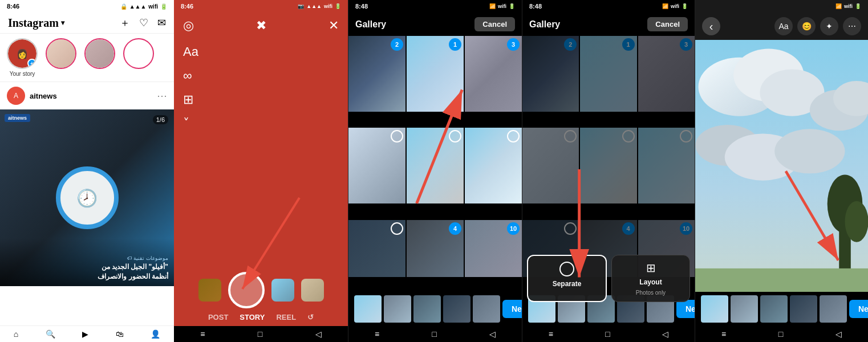  Describe the element at coordinates (210, 290) in the screenshot. I see `gallery-thumb-left` at that location.